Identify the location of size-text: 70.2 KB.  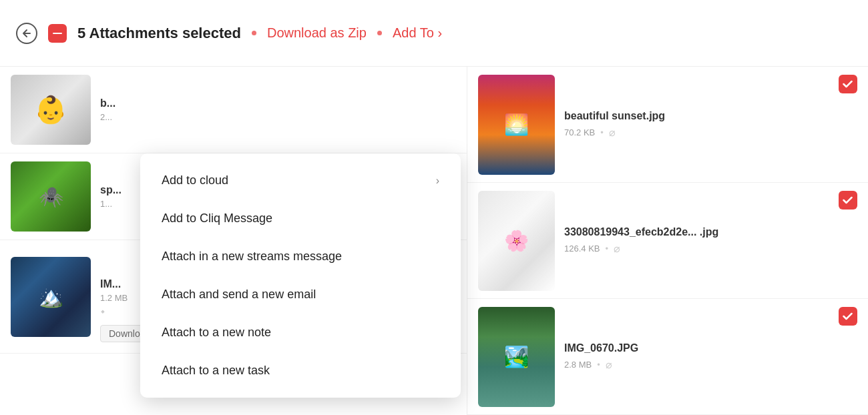
(580, 132).